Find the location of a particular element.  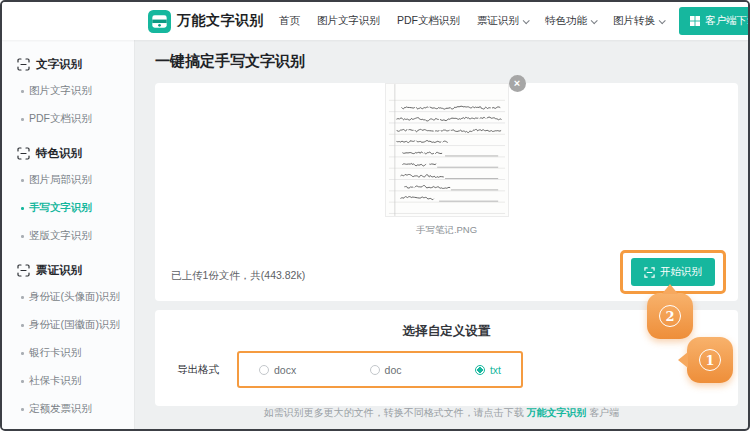

step-2-number: 2 is located at coordinates (670, 316).